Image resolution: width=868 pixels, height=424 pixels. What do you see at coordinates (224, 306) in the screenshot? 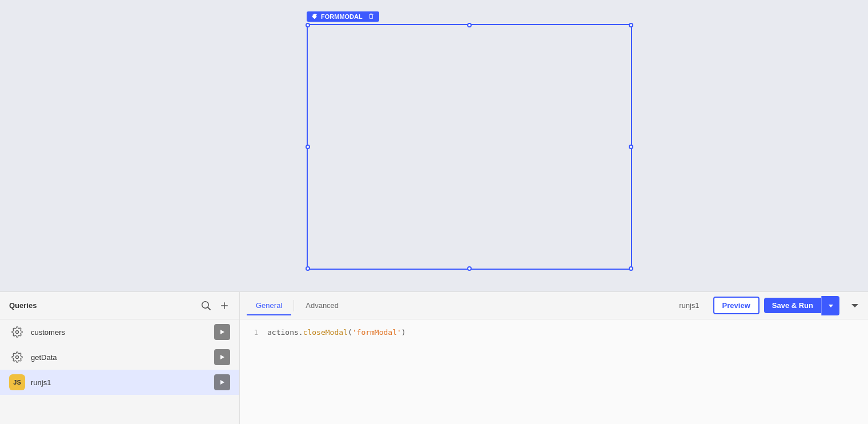
I see `plus-icon` at bounding box center [224, 306].